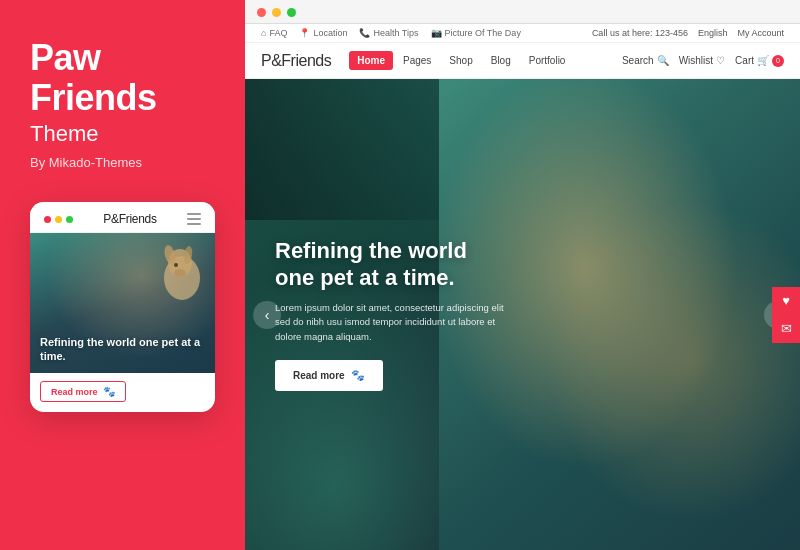  Describe the element at coordinates (395, 264) in the screenshot. I see `hero-title: Refining the world one pet at a time.` at that location.